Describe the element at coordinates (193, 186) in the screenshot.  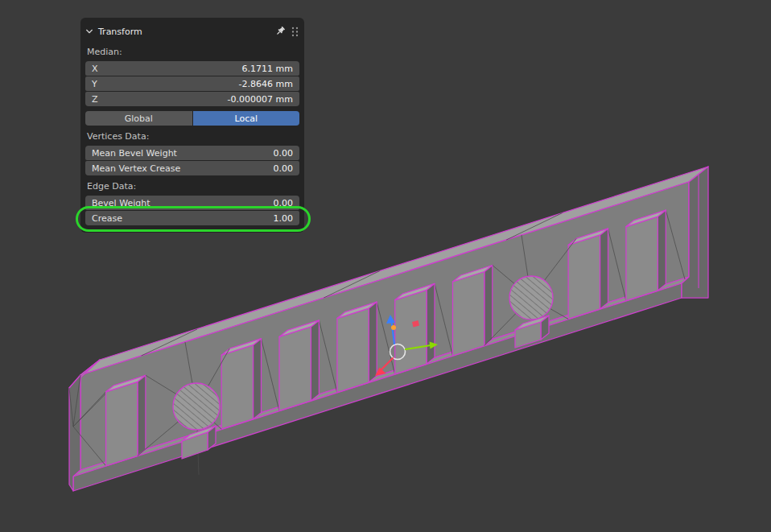
I see `edge-data-label: Edge Data:` at that location.